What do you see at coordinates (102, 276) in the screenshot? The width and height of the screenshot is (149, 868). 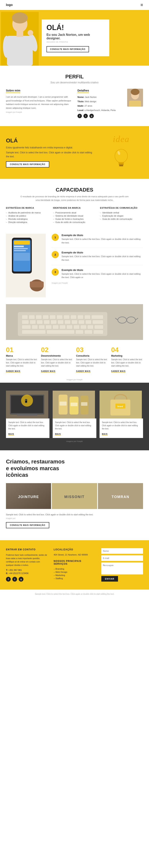 I see `exemplo-text-3: Sample text. Click to select the text bo…` at bounding box center [102, 276].